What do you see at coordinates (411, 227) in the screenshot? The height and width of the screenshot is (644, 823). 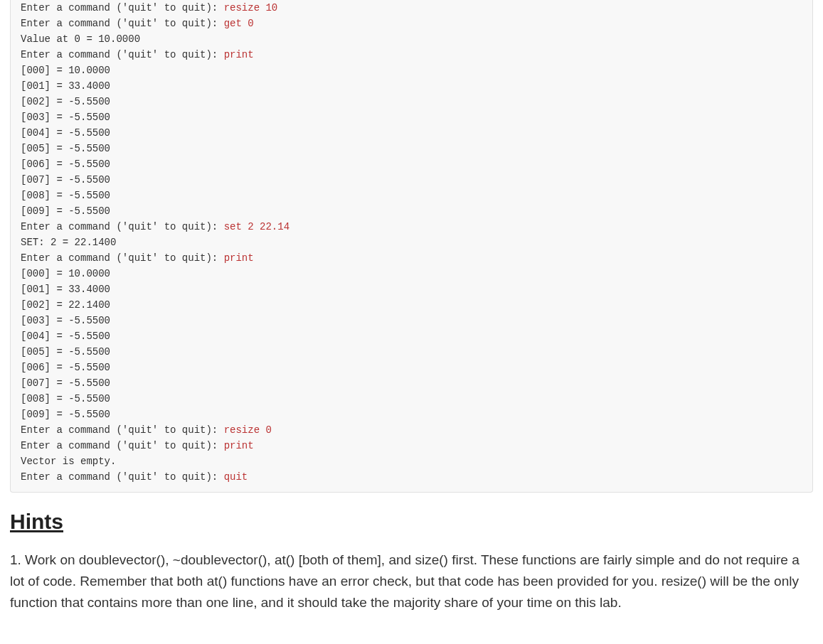 I see `code-line: Enter a command ('quit' to quit): set 2 …` at bounding box center [411, 227].